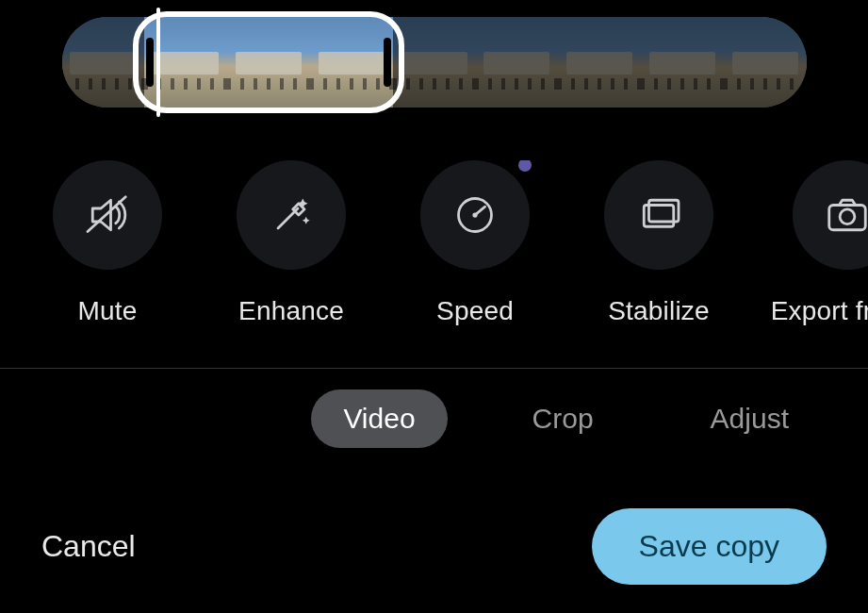 The height and width of the screenshot is (613, 868). Describe the element at coordinates (659, 243) in the screenshot. I see `stabilize-tool: Stabilize` at that location.